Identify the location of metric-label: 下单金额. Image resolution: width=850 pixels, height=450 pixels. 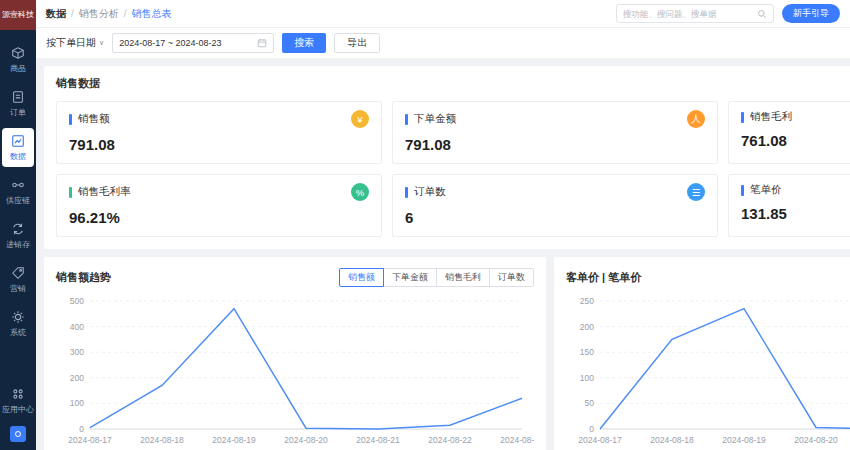
(435, 119).